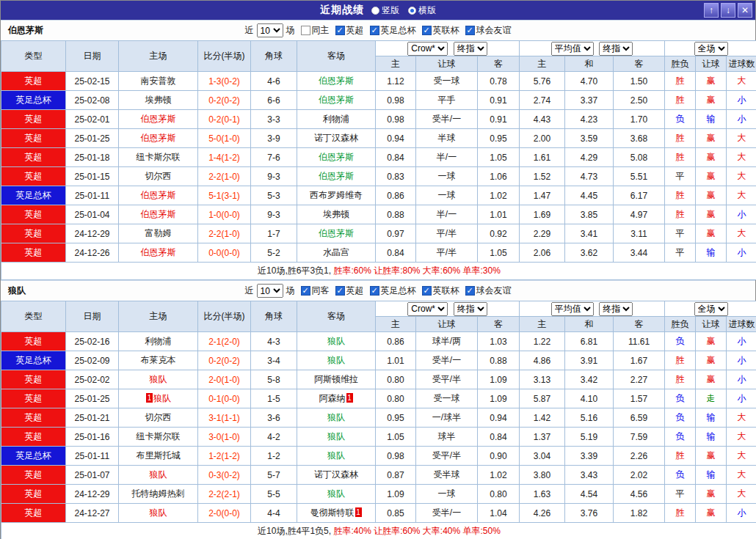  What do you see at coordinates (639, 361) in the screenshot?
I see `avg-away-odds: 1.67` at bounding box center [639, 361].